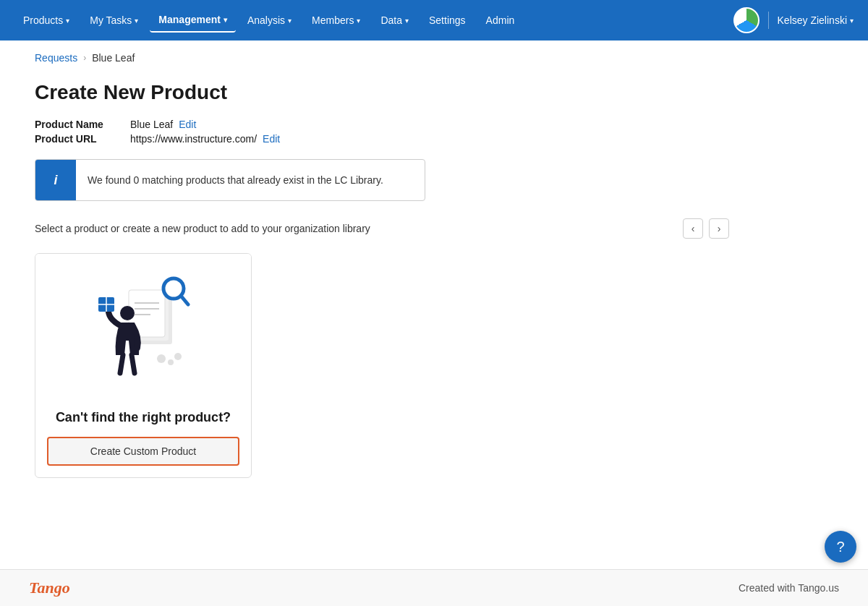  What do you see at coordinates (395, 20) in the screenshot?
I see `nav-data: Data ▾` at bounding box center [395, 20].